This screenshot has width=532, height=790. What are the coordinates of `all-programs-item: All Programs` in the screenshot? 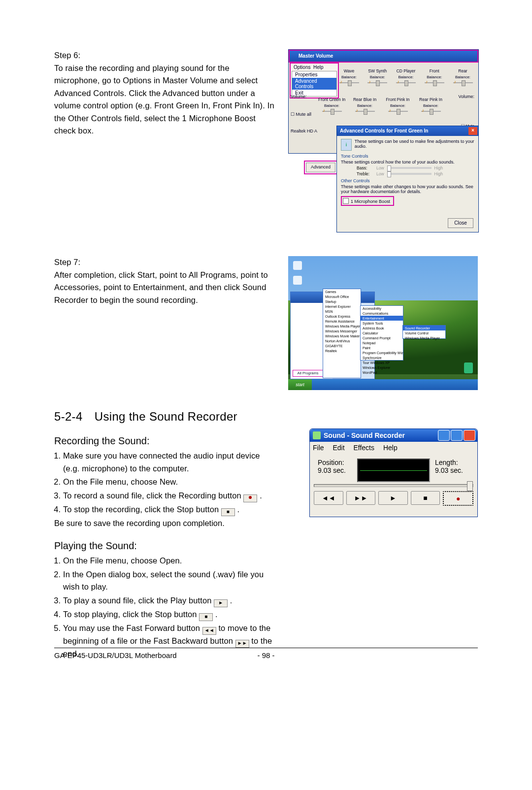 It's located at (308, 373).